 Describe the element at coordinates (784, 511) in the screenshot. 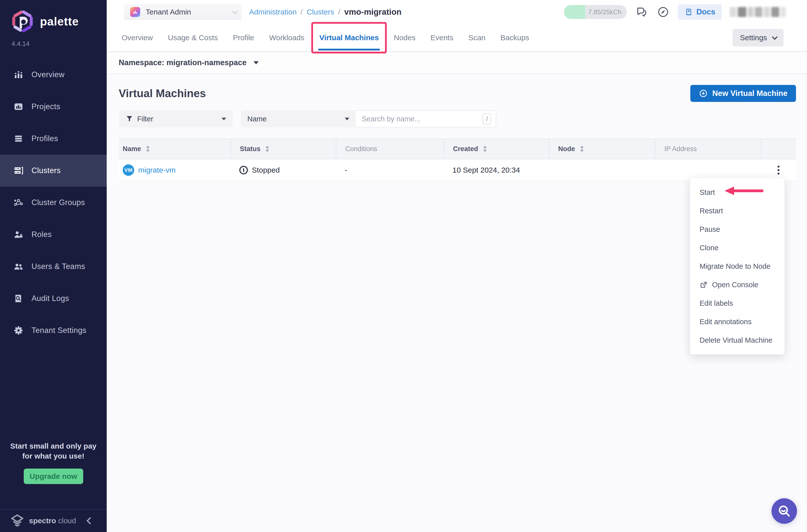

I see `help-search-button` at that location.